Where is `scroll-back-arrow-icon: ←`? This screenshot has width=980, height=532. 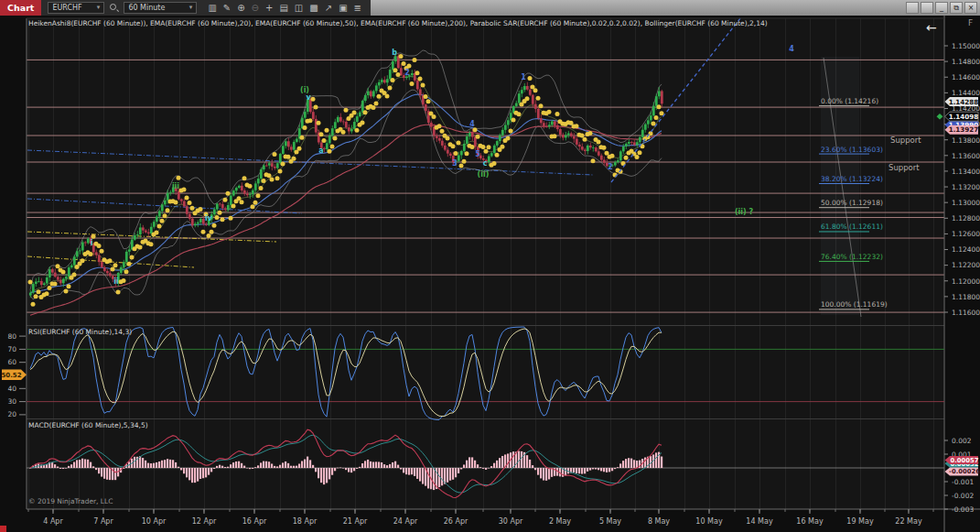
scroll-back-arrow-icon: ← is located at coordinates (932, 27).